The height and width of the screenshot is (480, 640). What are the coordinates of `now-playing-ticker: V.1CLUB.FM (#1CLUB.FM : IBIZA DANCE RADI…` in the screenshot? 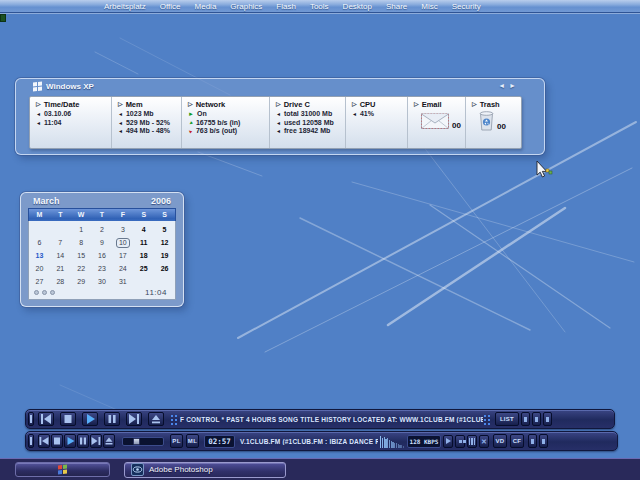 It's located at (308, 442).